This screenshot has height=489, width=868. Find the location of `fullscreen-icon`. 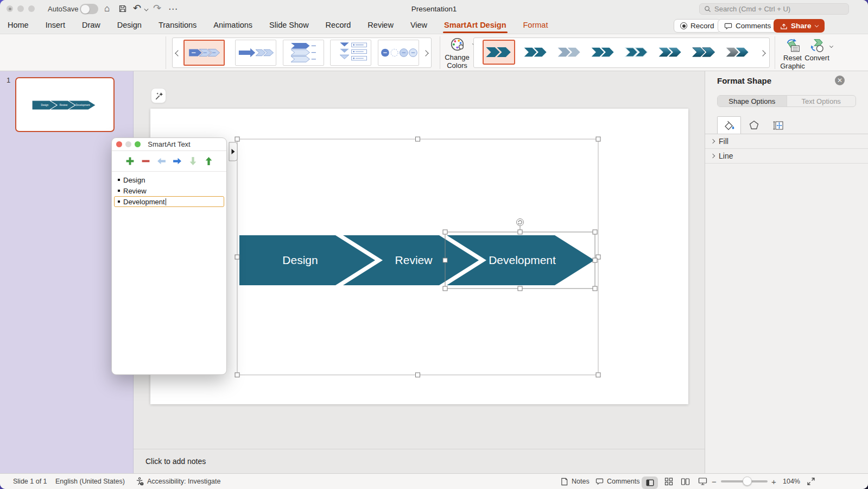

fullscreen-icon is located at coordinates (811, 481).